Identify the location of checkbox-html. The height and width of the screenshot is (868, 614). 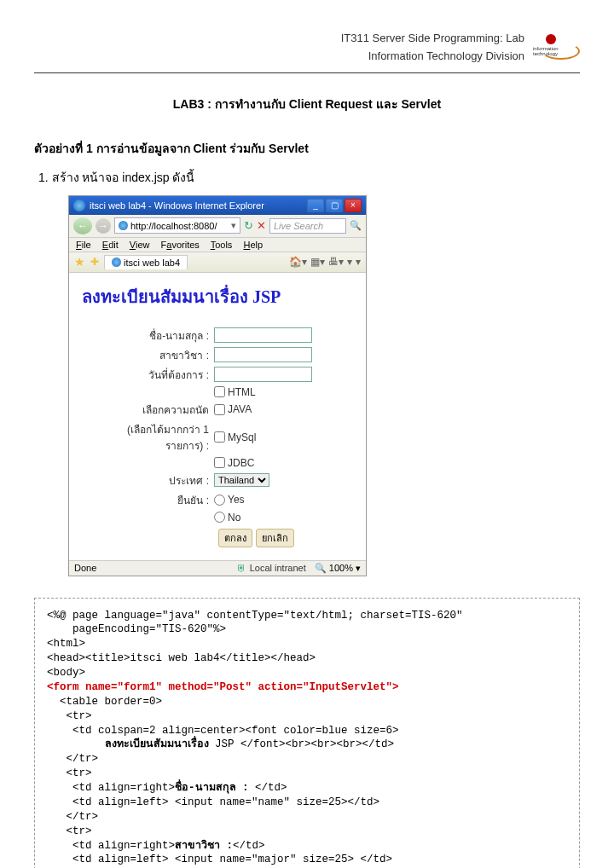
(220, 392).